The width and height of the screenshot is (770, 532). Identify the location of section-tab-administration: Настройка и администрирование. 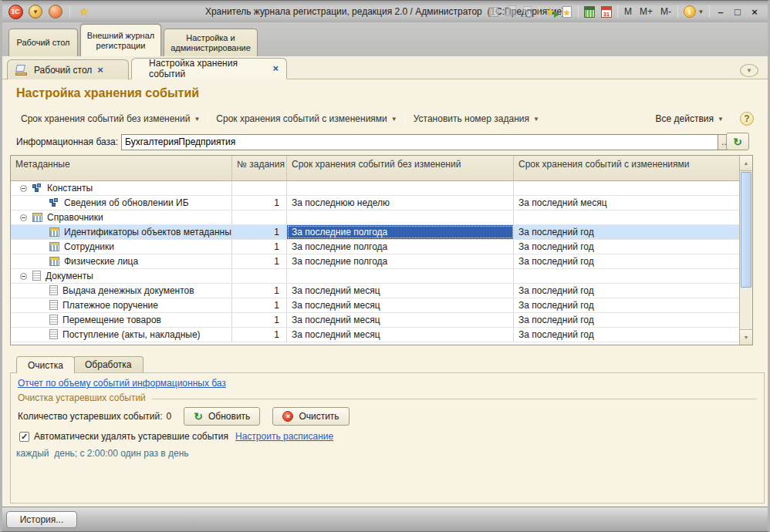
(211, 42).